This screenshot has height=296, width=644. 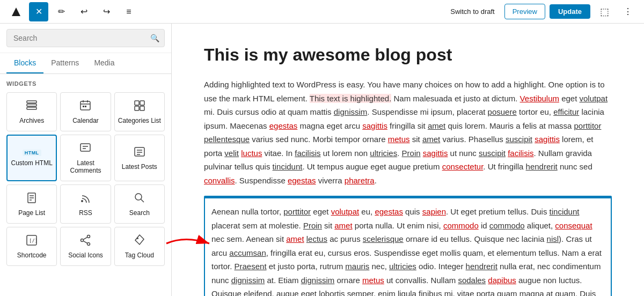 I want to click on calendar-label: Calendar, so click(x=86, y=121).